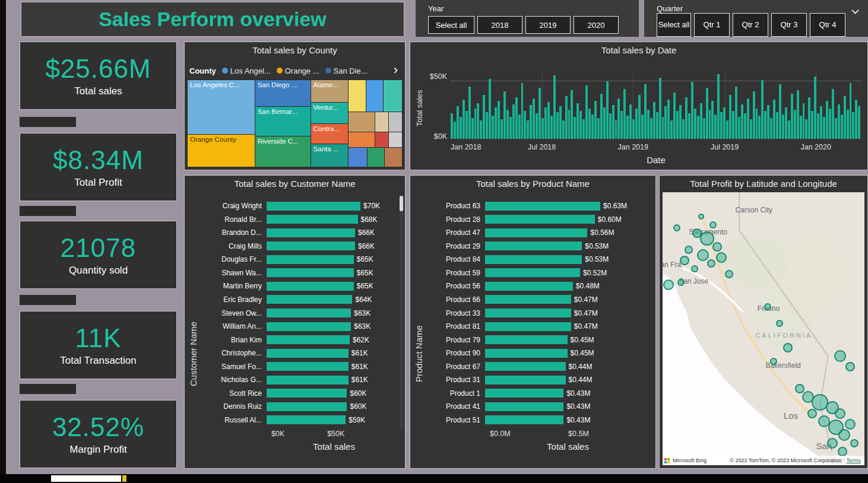  What do you see at coordinates (283, 152) in the screenshot?
I see `treemap-cell: Riverside C...` at bounding box center [283, 152].